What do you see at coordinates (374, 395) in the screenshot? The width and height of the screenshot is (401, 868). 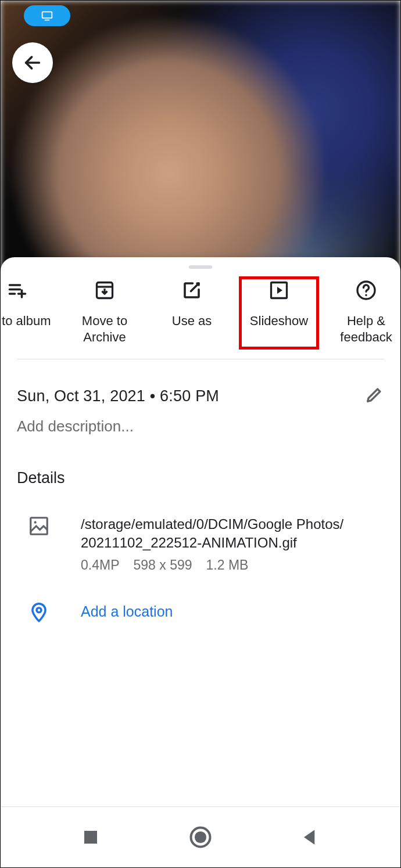 I see `pencil-icon` at bounding box center [374, 395].